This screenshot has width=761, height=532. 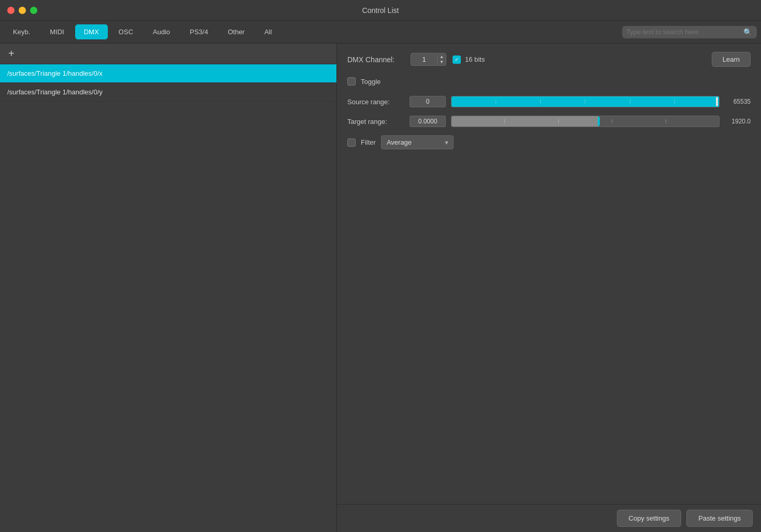 I want to click on target-range-max: 1920.0, so click(x=738, y=121).